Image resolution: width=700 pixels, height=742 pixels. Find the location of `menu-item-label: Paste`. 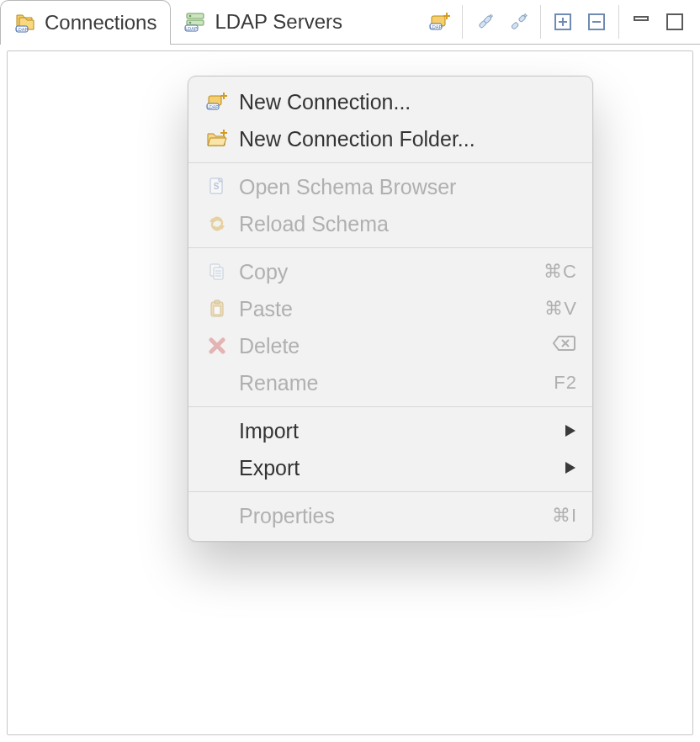

menu-item-label: Paste is located at coordinates (392, 310).